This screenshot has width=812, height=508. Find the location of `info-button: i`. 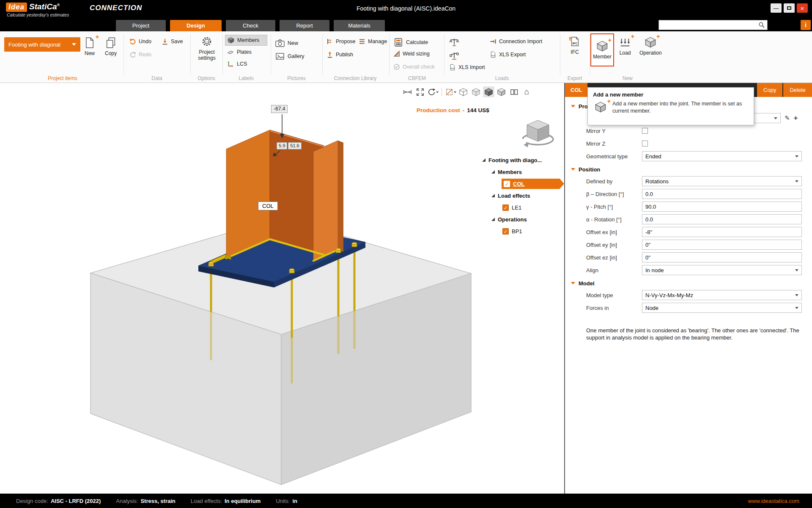

info-button: i is located at coordinates (806, 25).